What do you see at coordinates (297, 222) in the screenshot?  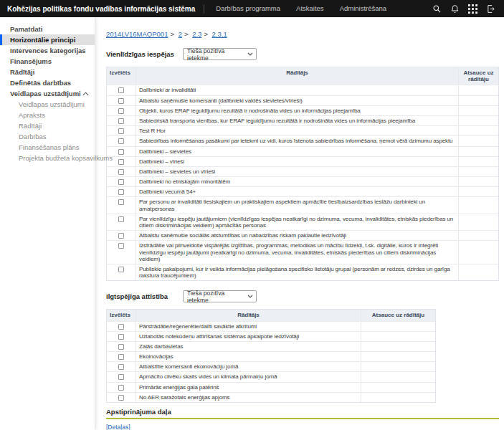 I see `indicator-label: Par vienlīdzīgu iespēju jautājumiem (vie…` at bounding box center [297, 222].